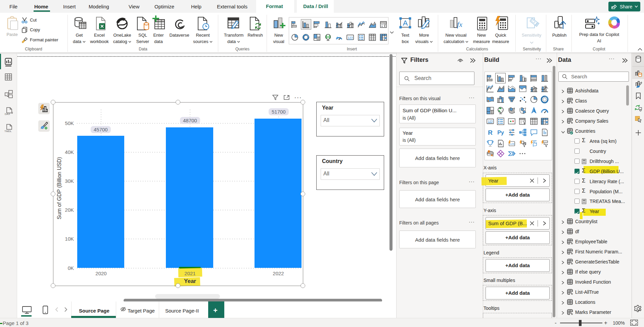 The height and width of the screenshot is (327, 644). Describe the element at coordinates (7, 114) in the screenshot. I see `svg-text: DAX` at that location.